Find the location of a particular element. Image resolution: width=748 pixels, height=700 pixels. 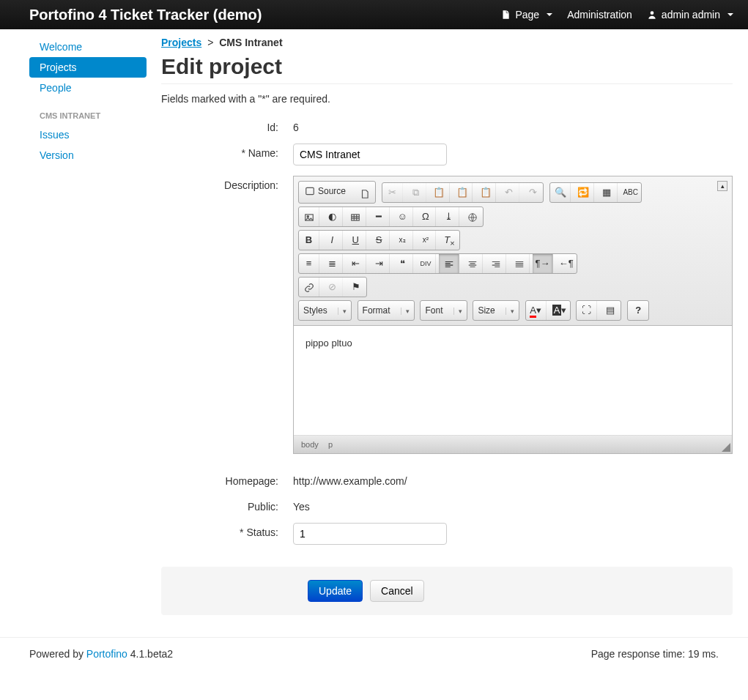

cut-button: ✂ is located at coordinates (393, 193).